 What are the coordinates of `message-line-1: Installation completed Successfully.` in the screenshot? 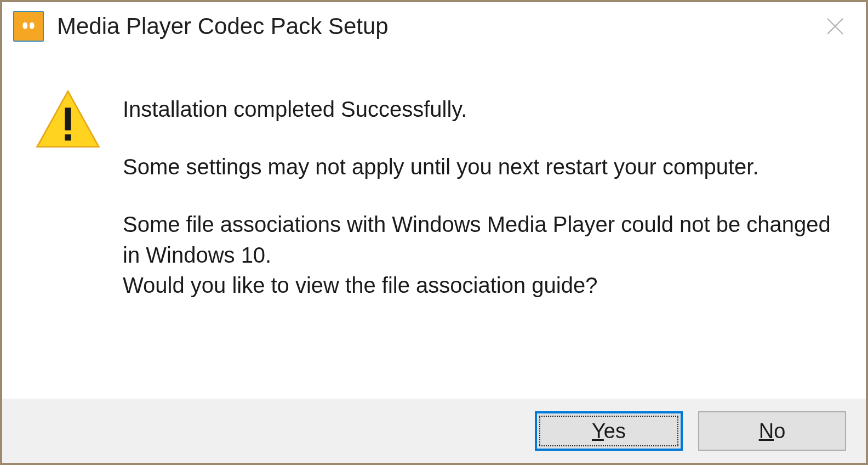 It's located at (483, 110).